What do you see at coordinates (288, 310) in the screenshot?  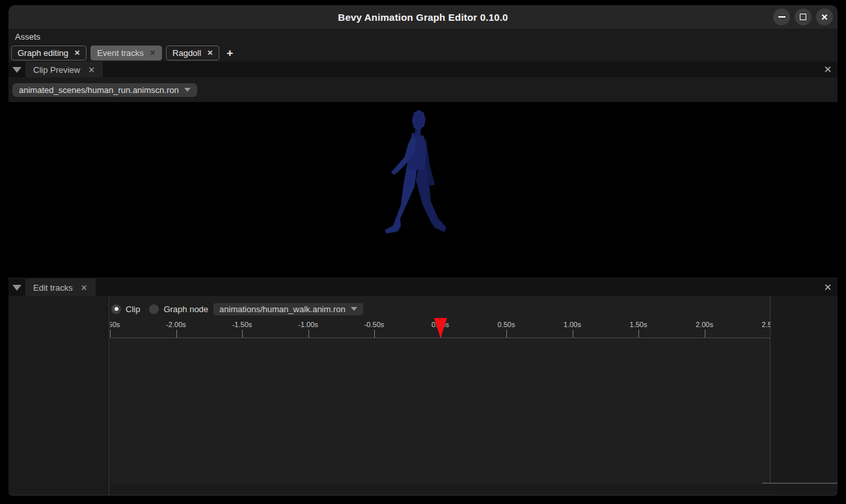 I see `clip-file-dropdown: animations/human_walk.anim.ron` at bounding box center [288, 310].